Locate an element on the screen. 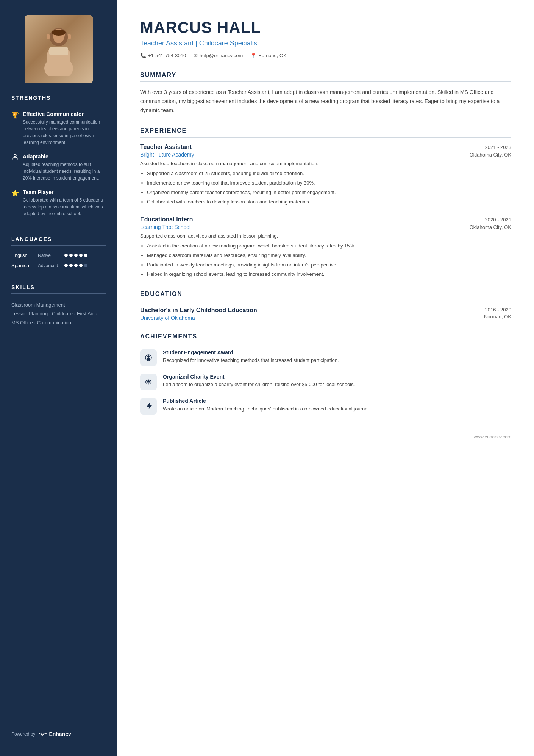 The height and width of the screenshot is (756, 534). achievement-item-0: Student Engagement Award Recognized for … is located at coordinates (326, 358).